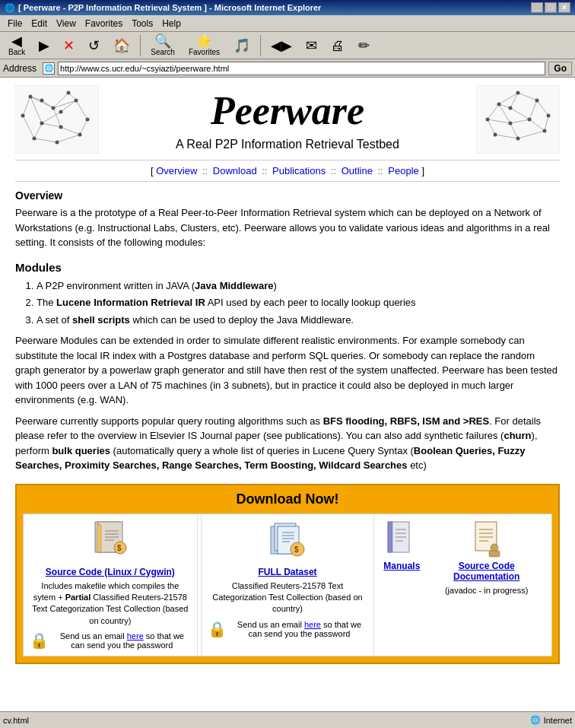  Describe the element at coordinates (288, 303) in the screenshot. I see `modules-list: A P2P environment written in JAVA (Java …` at that location.